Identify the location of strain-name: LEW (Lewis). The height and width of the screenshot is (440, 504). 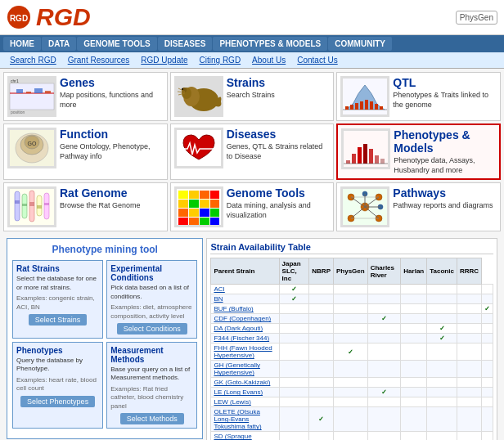
(245, 402).